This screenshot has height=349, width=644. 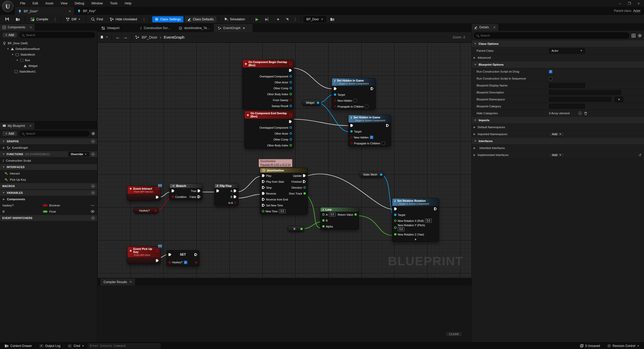 What do you see at coordinates (186, 192) in the screenshot?
I see `node-branch: Branch True ConditionFalse` at bounding box center [186, 192].